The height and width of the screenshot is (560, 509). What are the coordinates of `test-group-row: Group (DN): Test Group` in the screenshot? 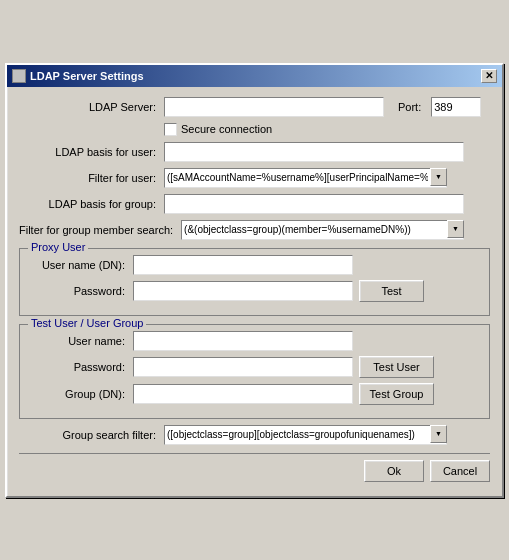 It's located at (254, 394).